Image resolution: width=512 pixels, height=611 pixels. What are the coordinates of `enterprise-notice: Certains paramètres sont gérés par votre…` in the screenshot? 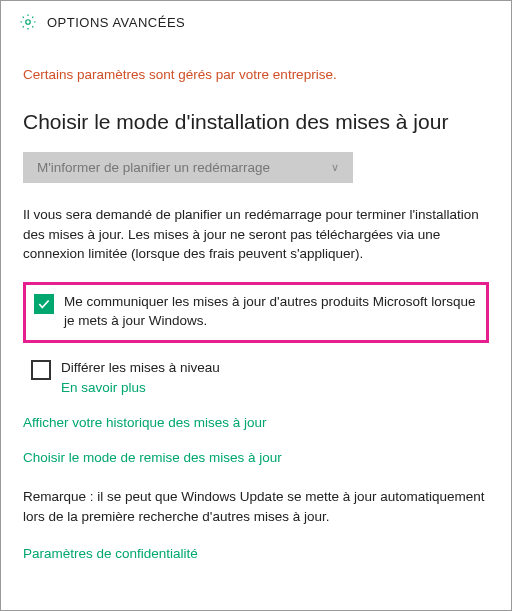 It's located at (256, 74).